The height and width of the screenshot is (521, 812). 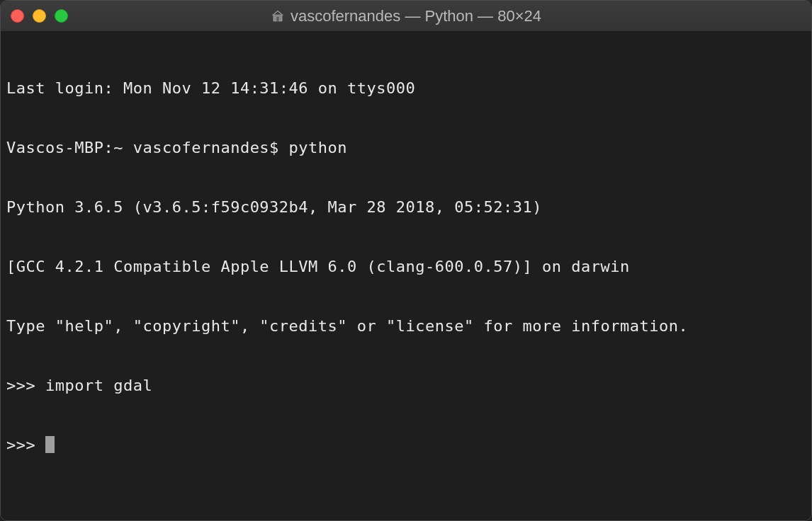 What do you see at coordinates (278, 16) in the screenshot?
I see `home-icon` at bounding box center [278, 16].